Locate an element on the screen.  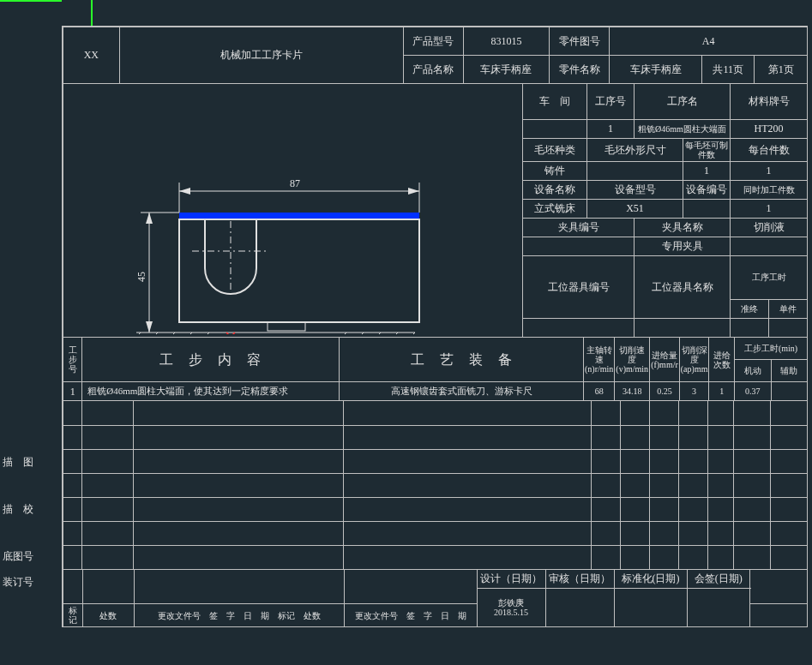
per-blank: 1 is located at coordinates (707, 171).